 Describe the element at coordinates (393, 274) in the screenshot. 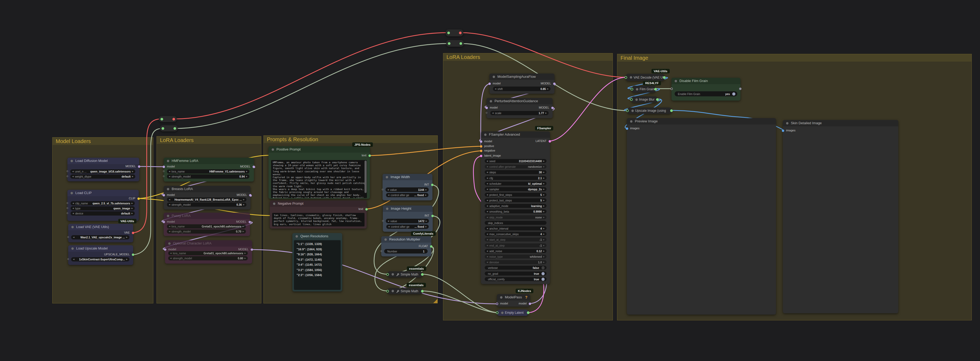

I see `simple-math-1-collapse-dot` at that location.